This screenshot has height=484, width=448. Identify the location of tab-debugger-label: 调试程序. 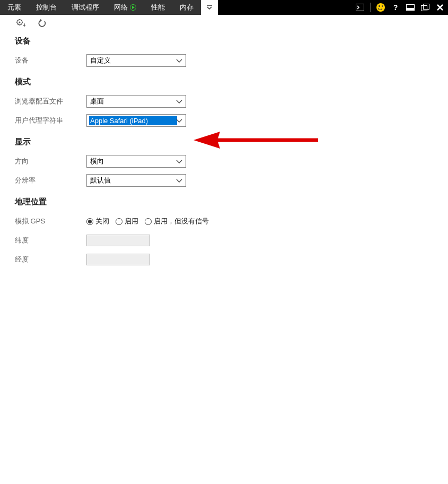
(85, 7).